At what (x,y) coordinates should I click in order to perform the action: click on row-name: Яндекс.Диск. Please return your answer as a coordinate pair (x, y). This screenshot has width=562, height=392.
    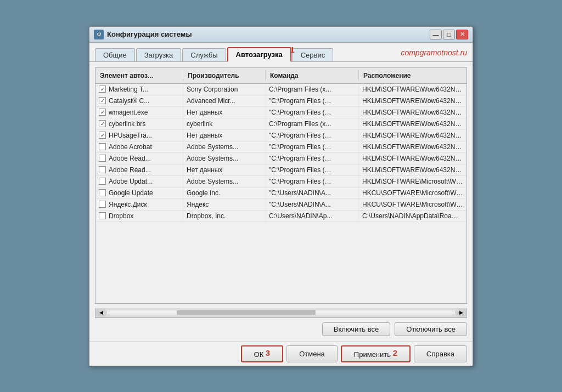
    Looking at the image, I should click on (128, 204).